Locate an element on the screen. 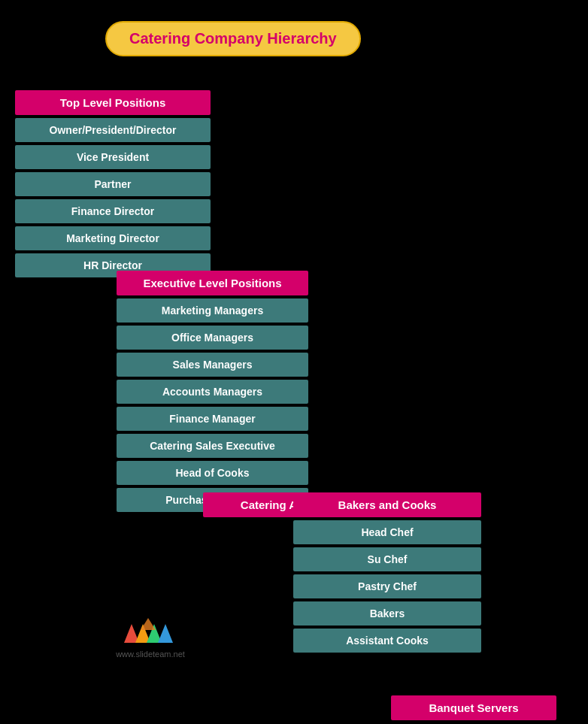 The width and height of the screenshot is (588, 724). list-item: Su Chef is located at coordinates (387, 559).